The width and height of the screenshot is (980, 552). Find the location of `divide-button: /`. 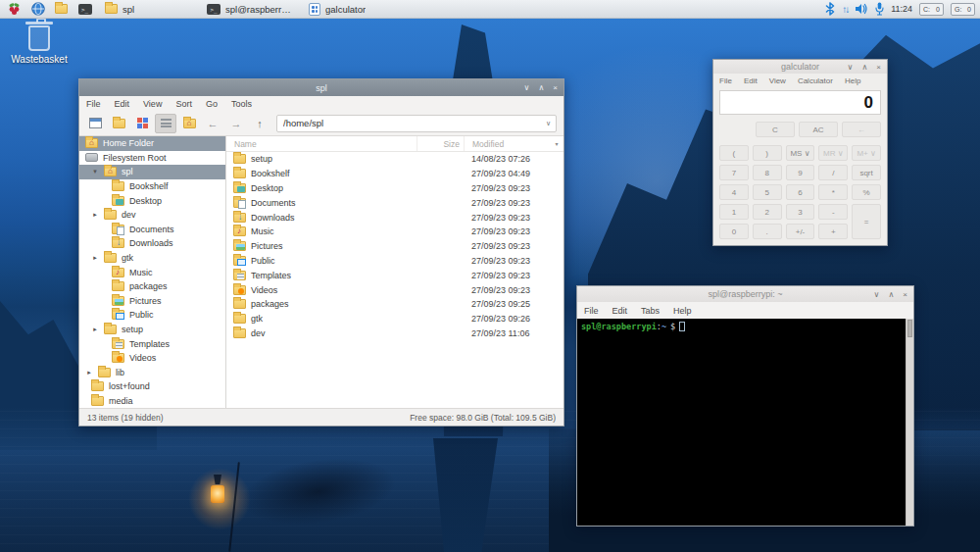

divide-button: / is located at coordinates (833, 173).